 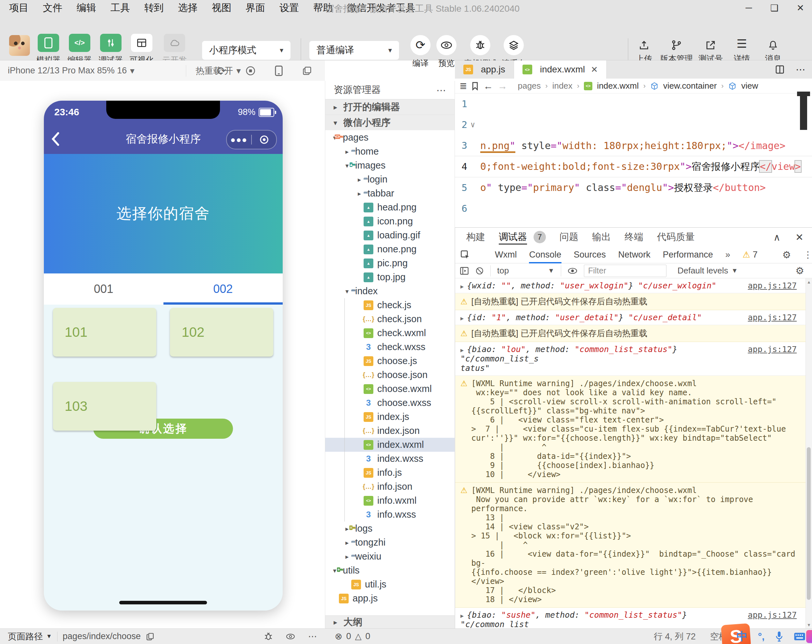 What do you see at coordinates (390, 291) in the screenshot?
I see `tree-item-index: ▾index` at bounding box center [390, 291].